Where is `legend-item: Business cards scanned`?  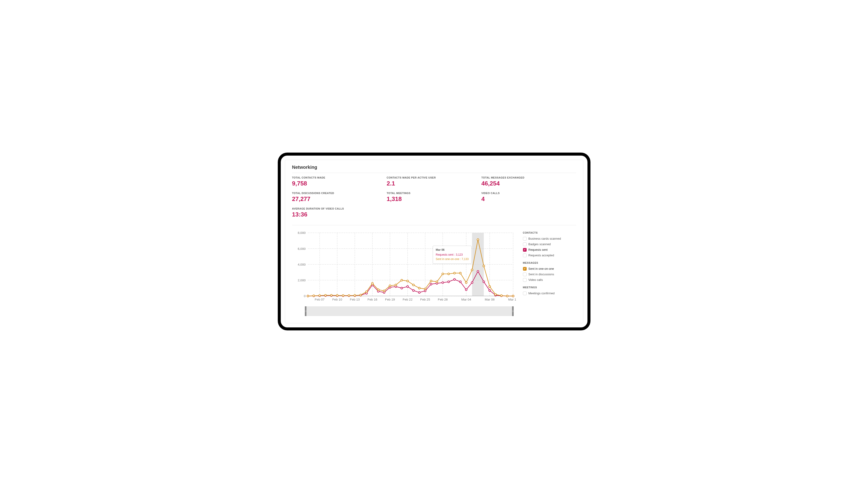
legend-item: Business cards scanned is located at coordinates (550, 239).